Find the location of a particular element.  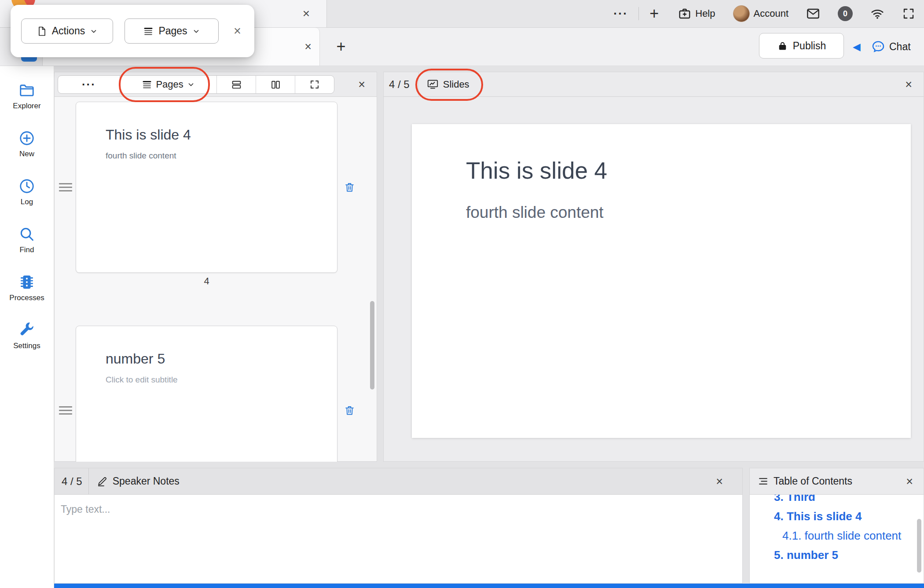

thumbnail-subtitle: fourth slide content is located at coordinates (215, 156).